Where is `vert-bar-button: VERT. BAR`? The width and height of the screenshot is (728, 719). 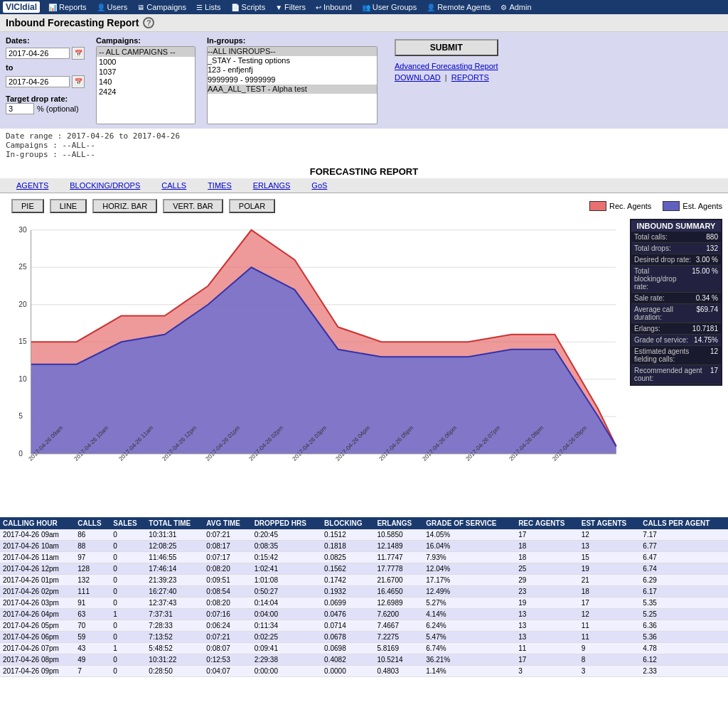
vert-bar-button: VERT. BAR is located at coordinates (193, 206).